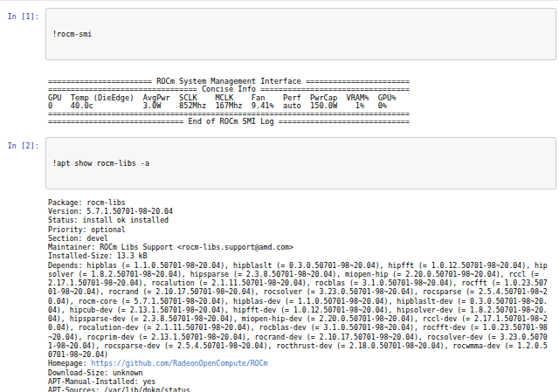  I want to click on page-top-divider, so click(280, 0).